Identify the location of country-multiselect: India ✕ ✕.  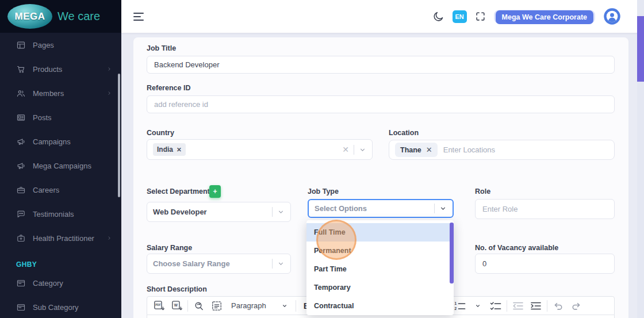
(260, 150).